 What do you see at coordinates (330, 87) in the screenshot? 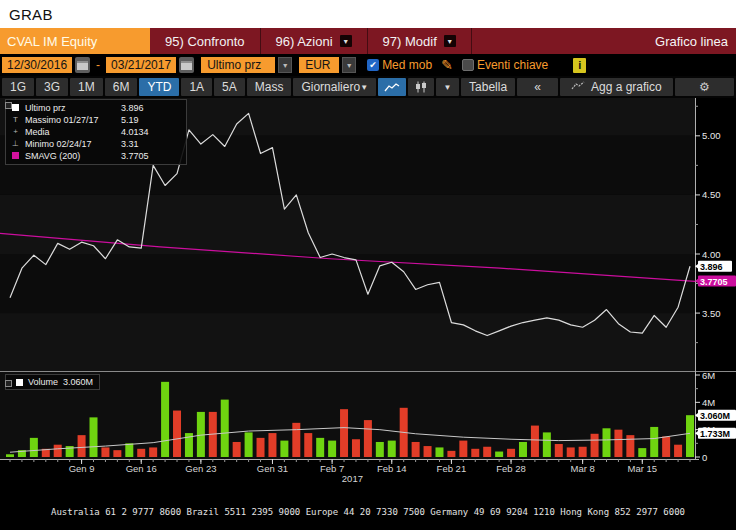
I see `frequency-label: Giornaliero` at bounding box center [330, 87].